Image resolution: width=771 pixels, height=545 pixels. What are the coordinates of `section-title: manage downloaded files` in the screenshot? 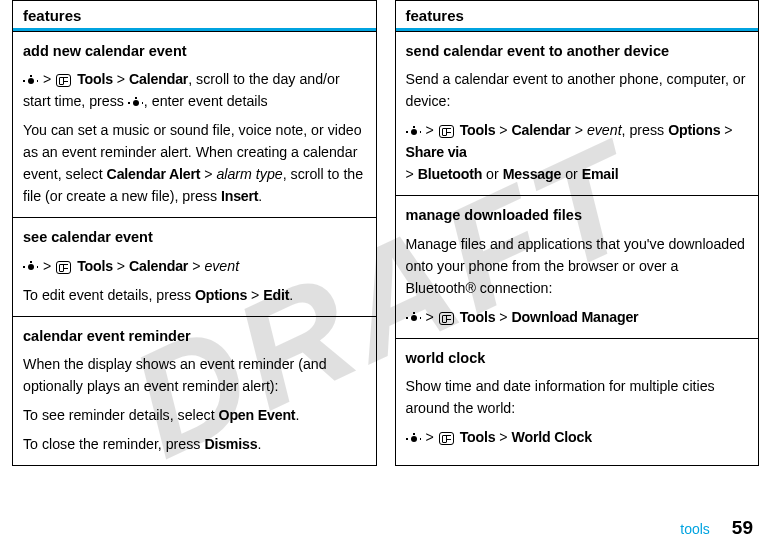 It's located at (578, 215).